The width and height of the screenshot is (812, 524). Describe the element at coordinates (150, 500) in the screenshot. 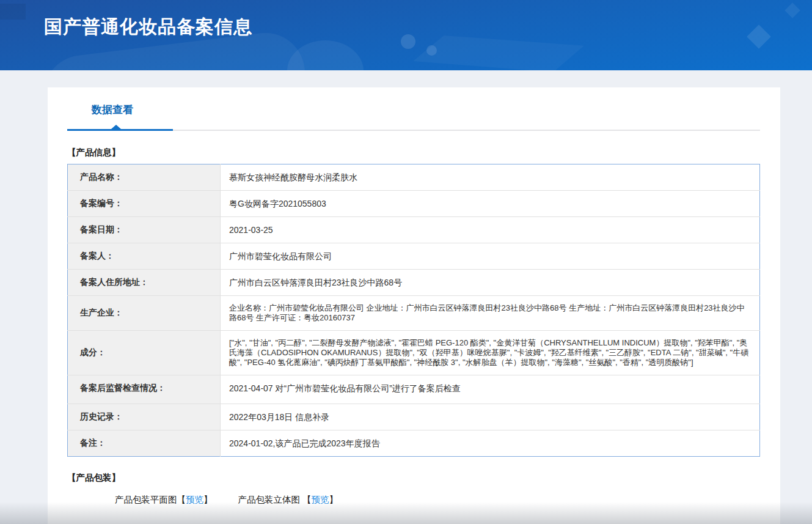

I see `packaging-item-label: 产品包装平面图【` at that location.